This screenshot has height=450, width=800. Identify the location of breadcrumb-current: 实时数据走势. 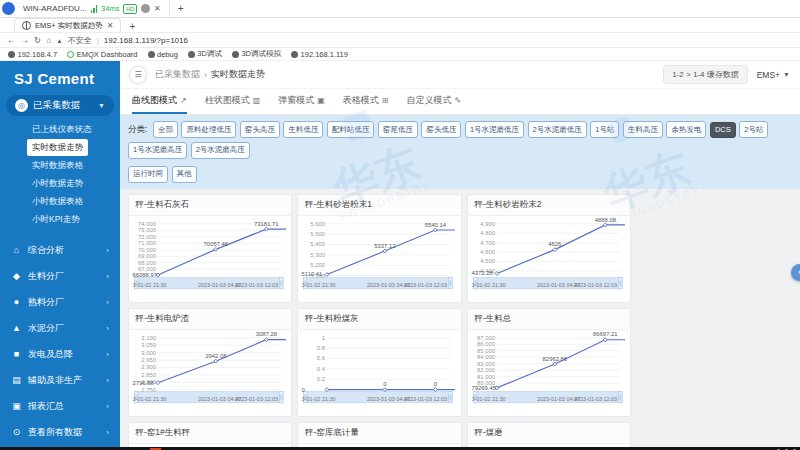
(238, 74).